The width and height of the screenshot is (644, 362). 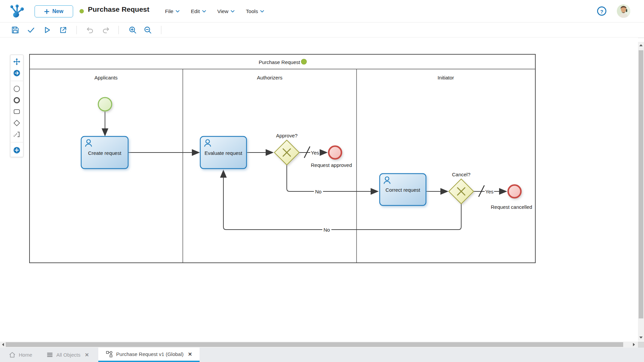 I want to click on menu-tools: Tools, so click(x=255, y=11).